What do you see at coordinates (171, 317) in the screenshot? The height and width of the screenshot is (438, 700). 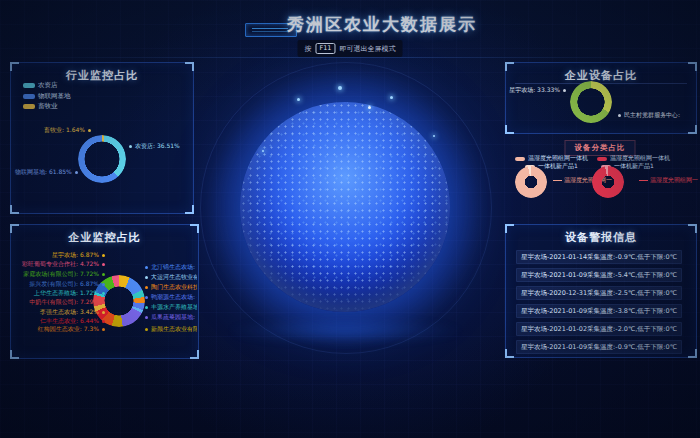 I see `pie-label: 瓜果蔬菜园基地: 15.02%` at bounding box center [171, 317].